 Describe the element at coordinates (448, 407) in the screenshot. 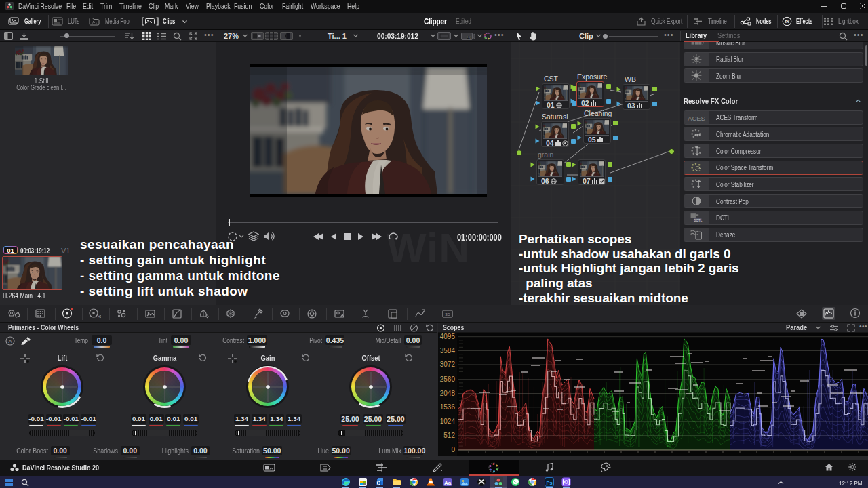

I see `svg-text: 1536` at that location.